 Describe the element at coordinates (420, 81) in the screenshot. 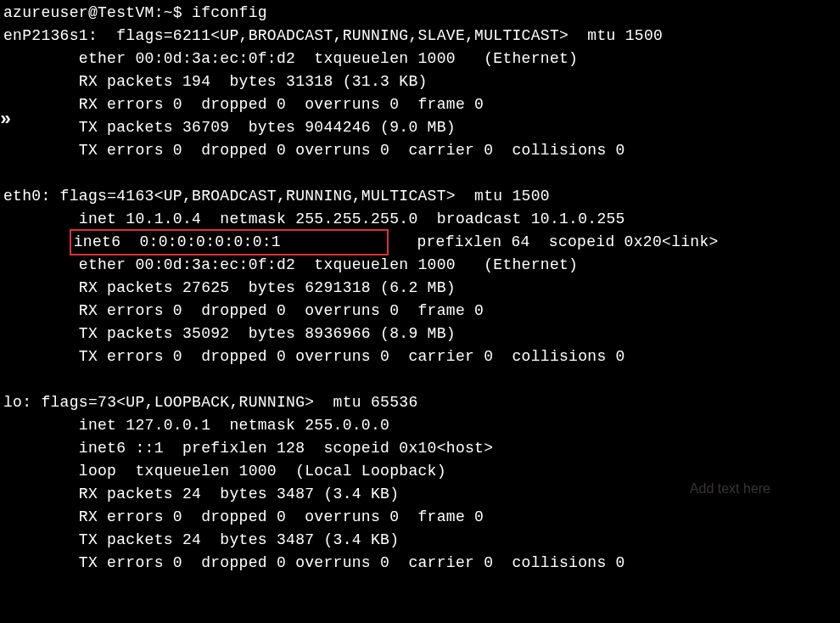

I see `enp-rx-packets: RX packets 194 bytes 31318 (31.3 KB)` at that location.